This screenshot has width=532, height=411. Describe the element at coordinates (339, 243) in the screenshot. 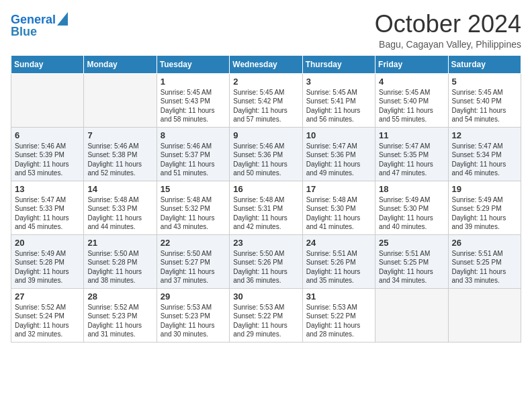

I see `day-number: 24` at that location.